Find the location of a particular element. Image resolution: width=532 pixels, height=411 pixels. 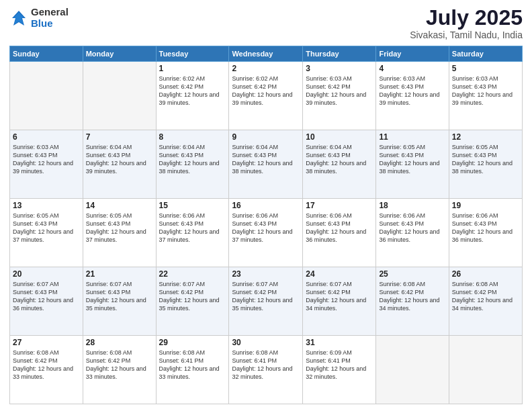

calendar-cell: 8Sunrise: 6:04 AMSunset: 6:43 PMDaylight… is located at coordinates (192, 165).